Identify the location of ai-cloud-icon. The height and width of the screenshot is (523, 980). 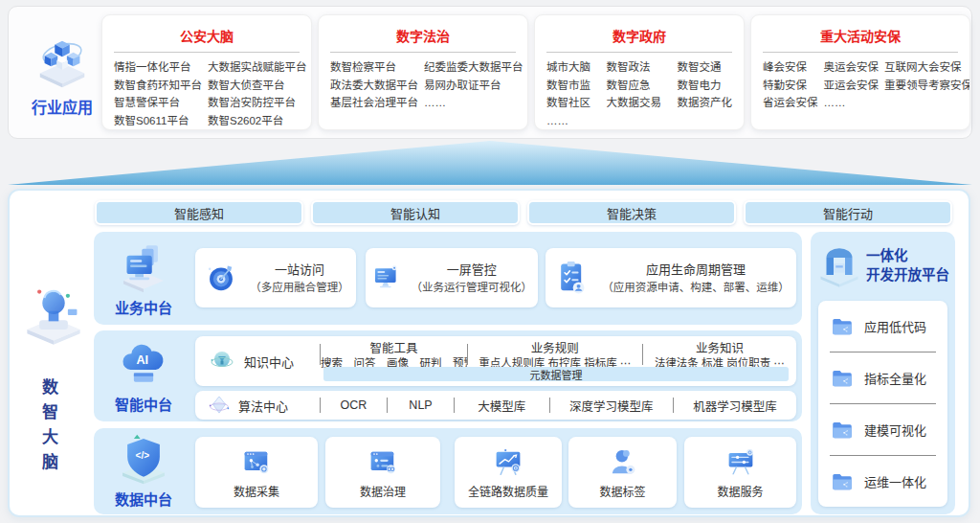
(144, 365).